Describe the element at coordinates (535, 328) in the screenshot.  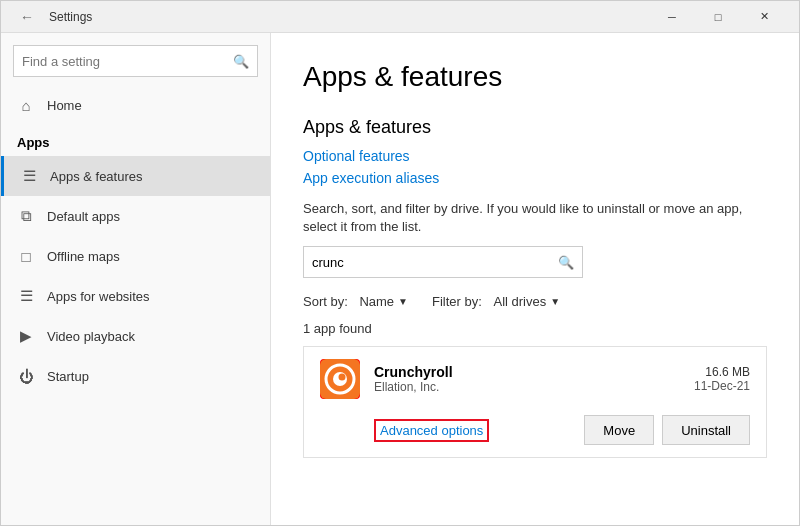
I see `apps-count: 1 app found` at that location.